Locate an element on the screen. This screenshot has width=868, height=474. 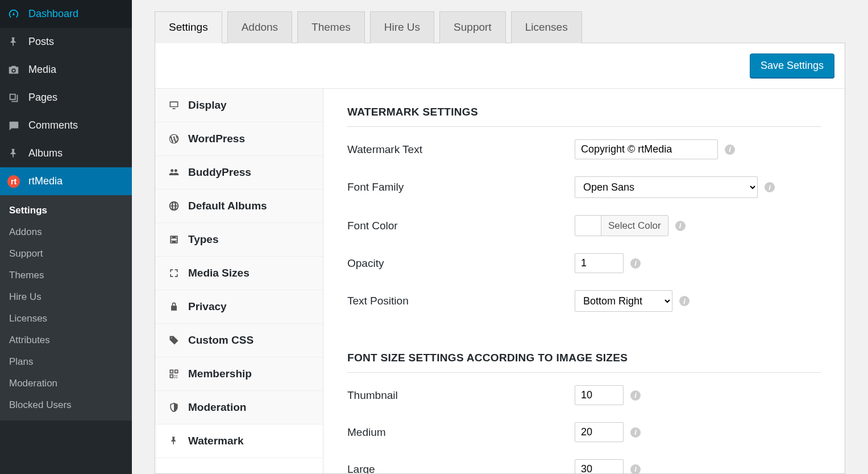
nav-item-buddypress: BuddyPress is located at coordinates (239, 173).